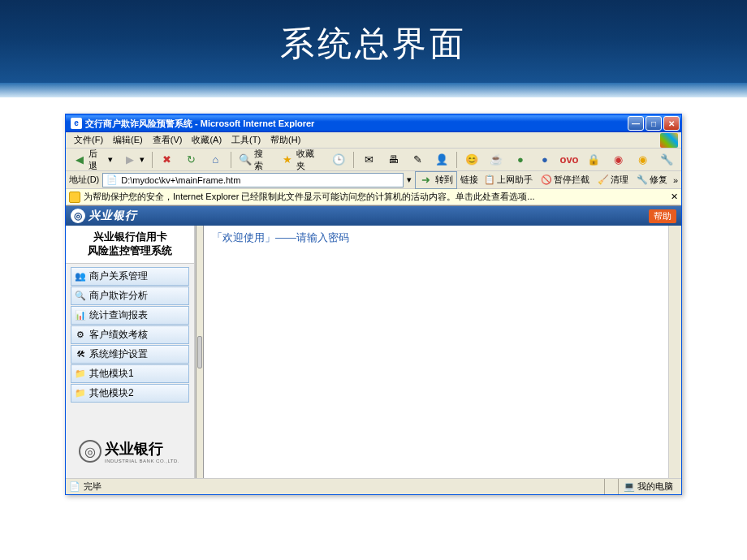 The image size is (747, 560). Describe the element at coordinates (80, 315) in the screenshot. I see `menu-item-icon: 📊` at that location.